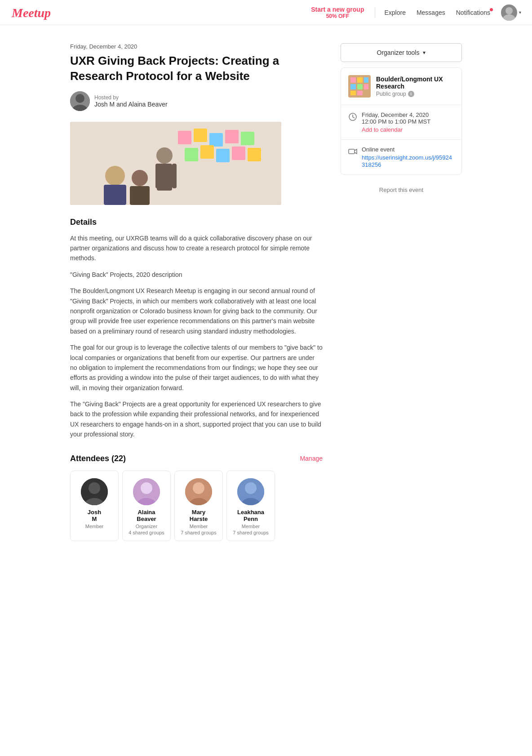 The width and height of the screenshot is (532, 756). Describe the element at coordinates (391, 94) in the screenshot. I see `group-type-label: Public group` at that location.